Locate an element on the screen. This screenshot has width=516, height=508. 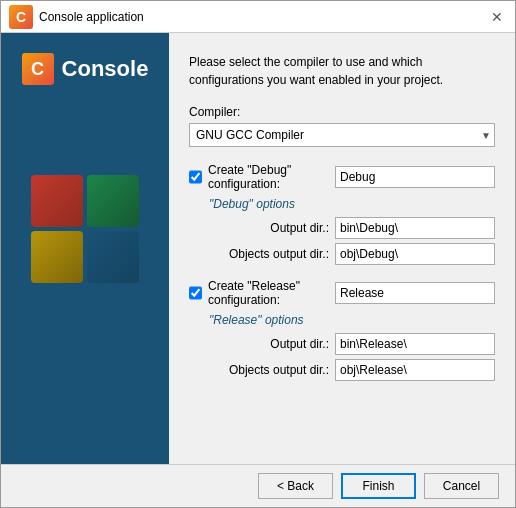
release-output-dir-label: Output dir.: is located at coordinates (274, 344).